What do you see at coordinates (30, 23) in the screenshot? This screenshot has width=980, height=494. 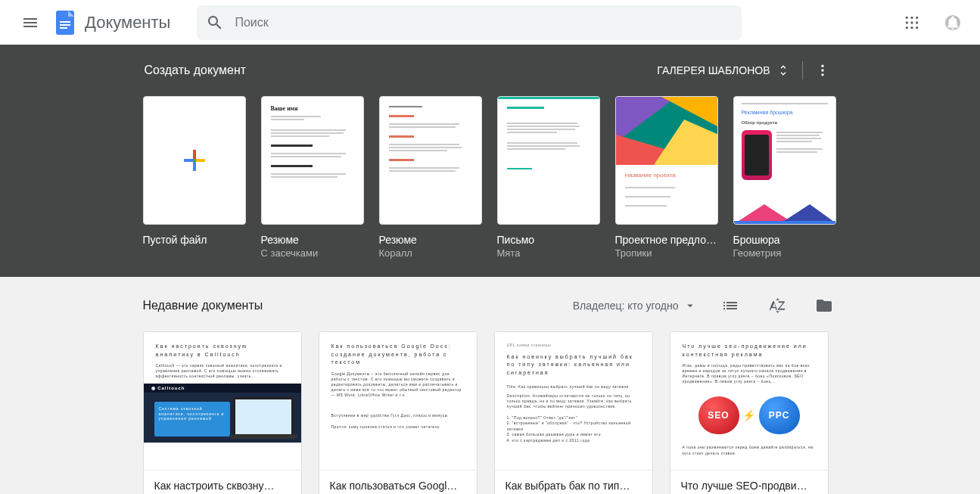 I see `main-menu-button` at bounding box center [30, 23].